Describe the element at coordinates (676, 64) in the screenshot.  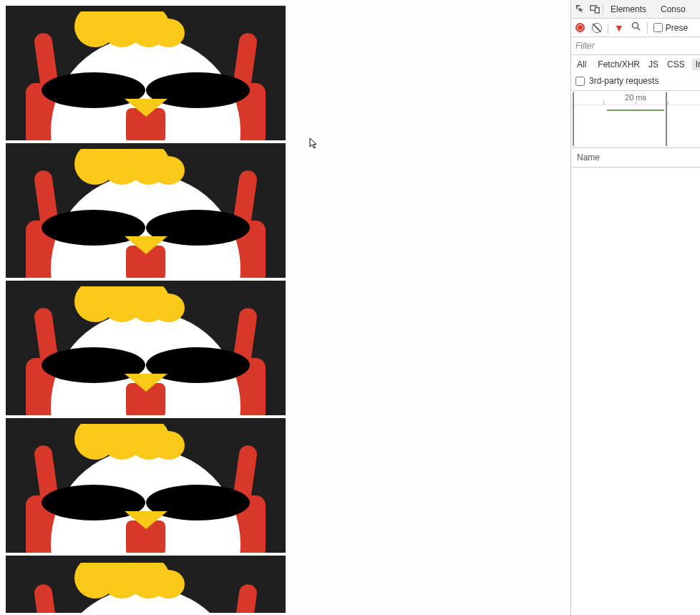
I see `filter-css: CSS` at that location.